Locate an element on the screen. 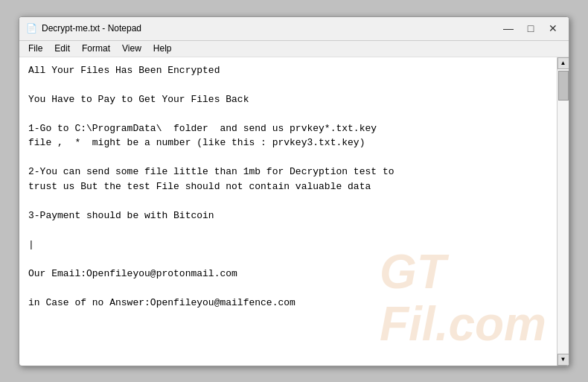 The height and width of the screenshot is (382, 588). scroll-up-button: ▲ is located at coordinates (563, 63).